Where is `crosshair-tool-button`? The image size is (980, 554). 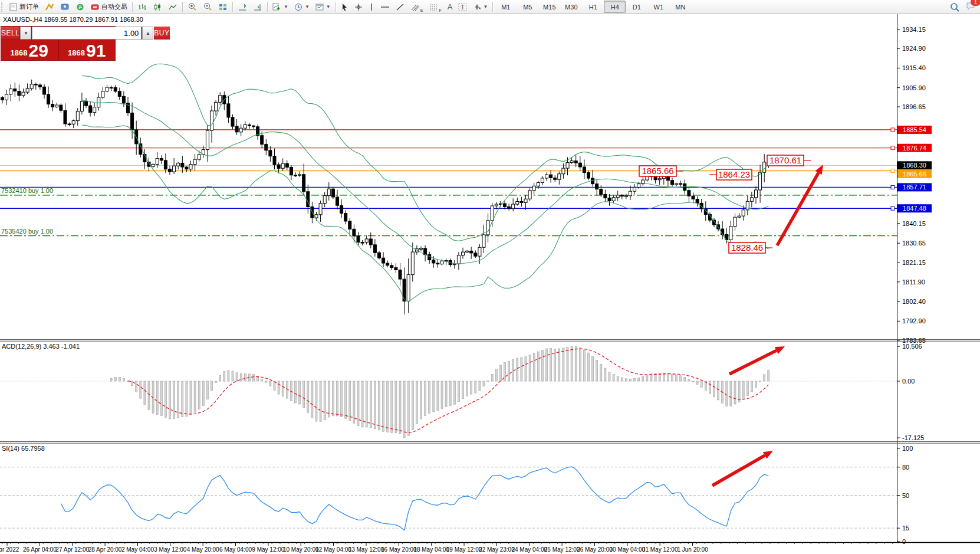 crosshair-tool-button is located at coordinates (359, 7).